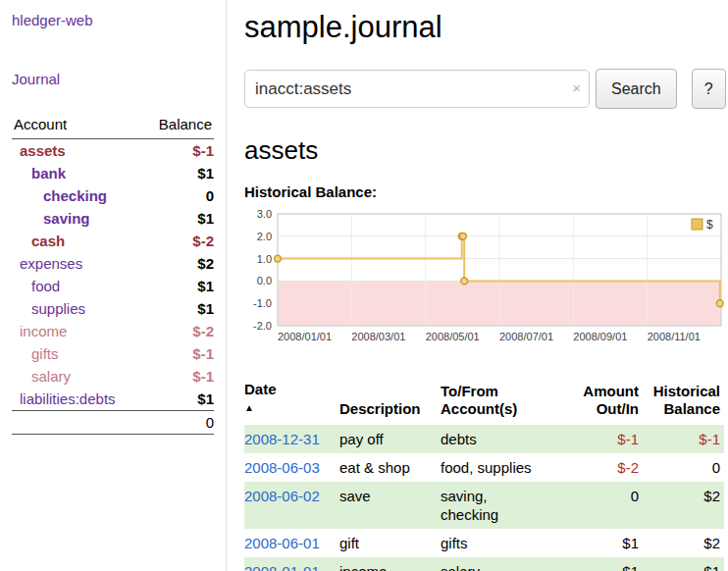  What do you see at coordinates (77, 127) in the screenshot?
I see `accounts-header-account: Account` at bounding box center [77, 127].